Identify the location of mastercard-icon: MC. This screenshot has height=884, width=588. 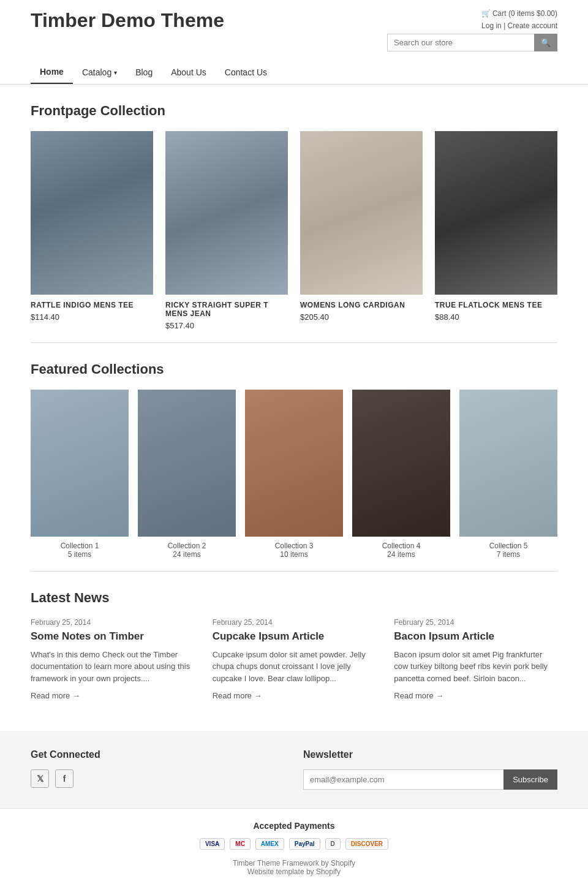
(240, 844).